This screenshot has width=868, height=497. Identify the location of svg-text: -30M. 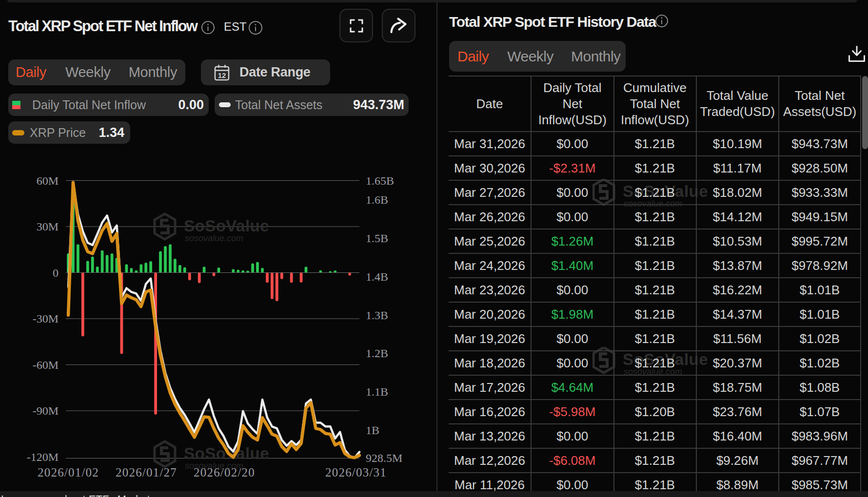
(46, 319).